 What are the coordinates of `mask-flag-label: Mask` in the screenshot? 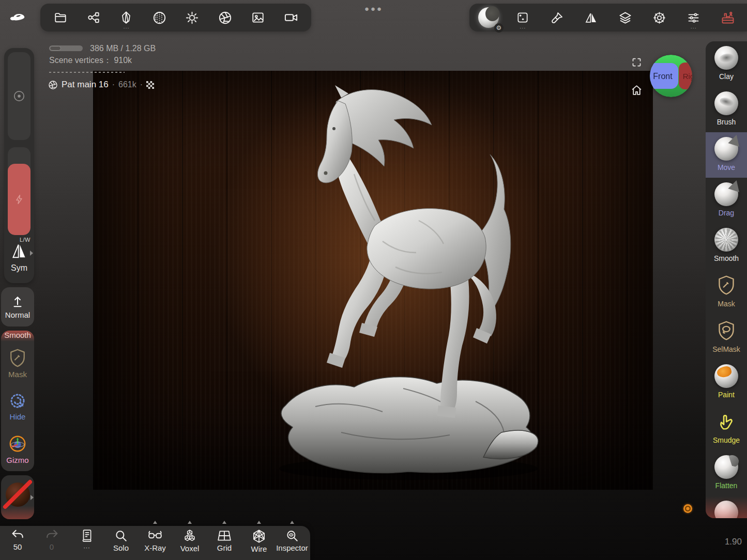 It's located at (18, 374).